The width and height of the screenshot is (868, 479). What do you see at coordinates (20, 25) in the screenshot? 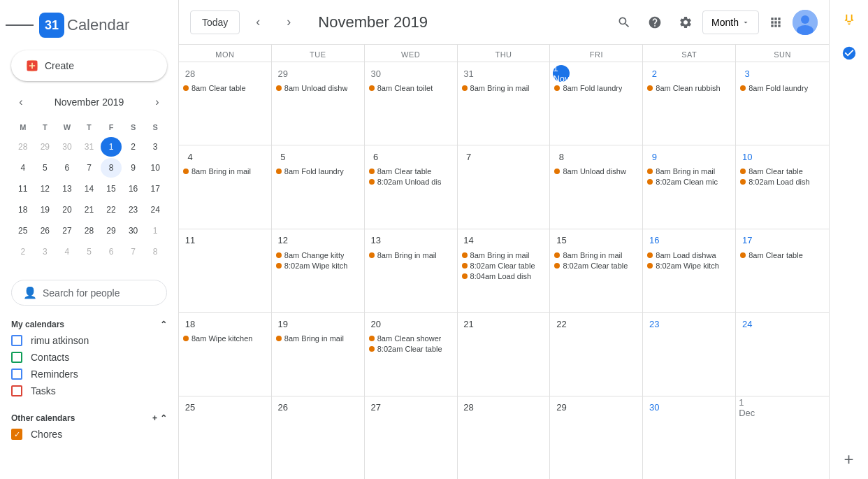
I see `menu-icon` at bounding box center [20, 25].